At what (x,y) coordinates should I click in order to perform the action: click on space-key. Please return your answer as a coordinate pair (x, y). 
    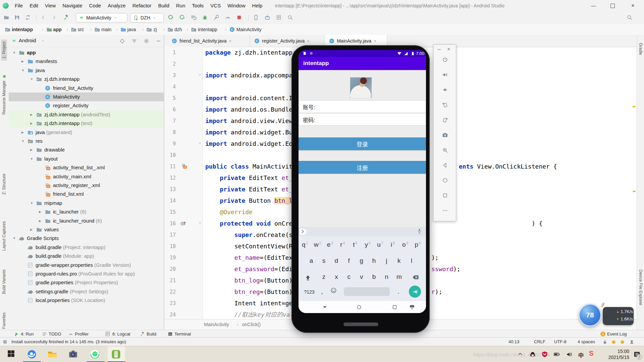
    Looking at the image, I should click on (367, 292).